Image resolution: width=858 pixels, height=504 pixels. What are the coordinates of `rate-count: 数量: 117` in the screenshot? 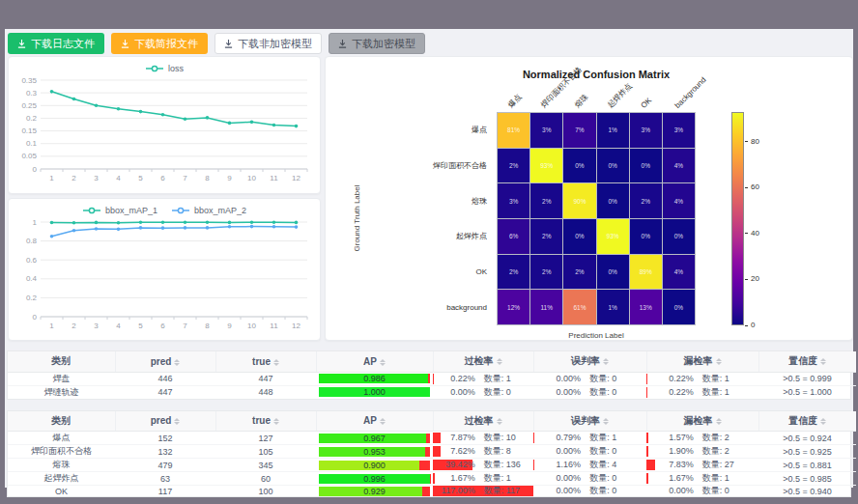 It's located at (502, 490).